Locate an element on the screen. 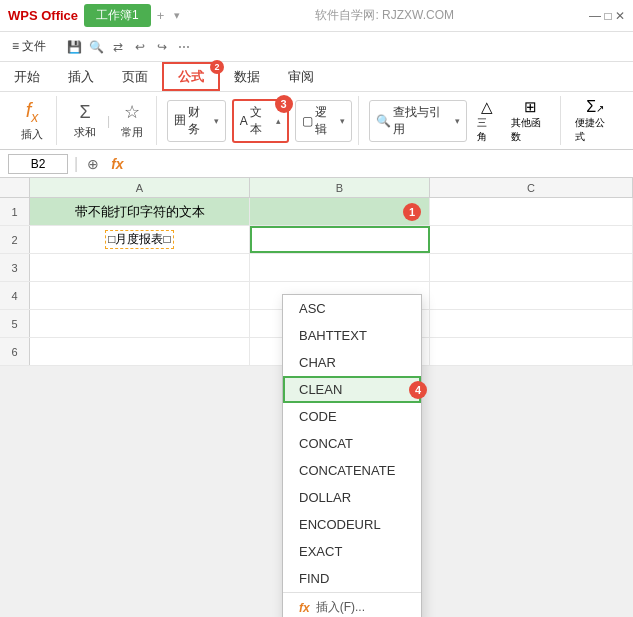 The image size is (633, 617). dropdown-insert-footer: fx 插入(F)... is located at coordinates (352, 604).